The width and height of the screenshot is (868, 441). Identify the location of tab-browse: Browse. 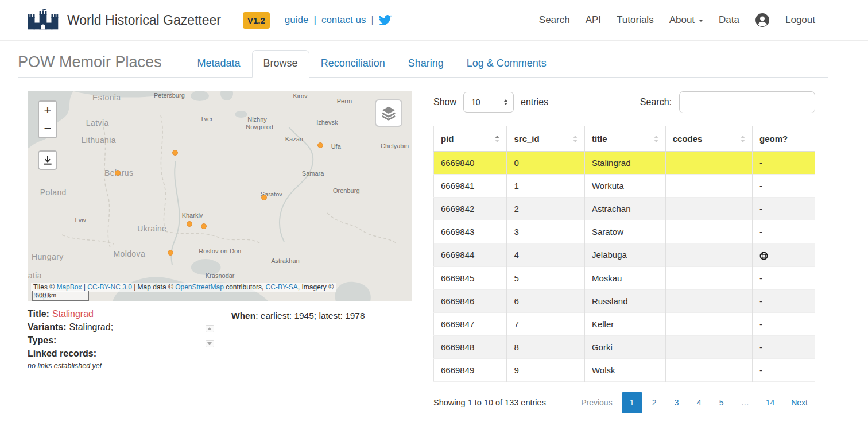
(281, 64).